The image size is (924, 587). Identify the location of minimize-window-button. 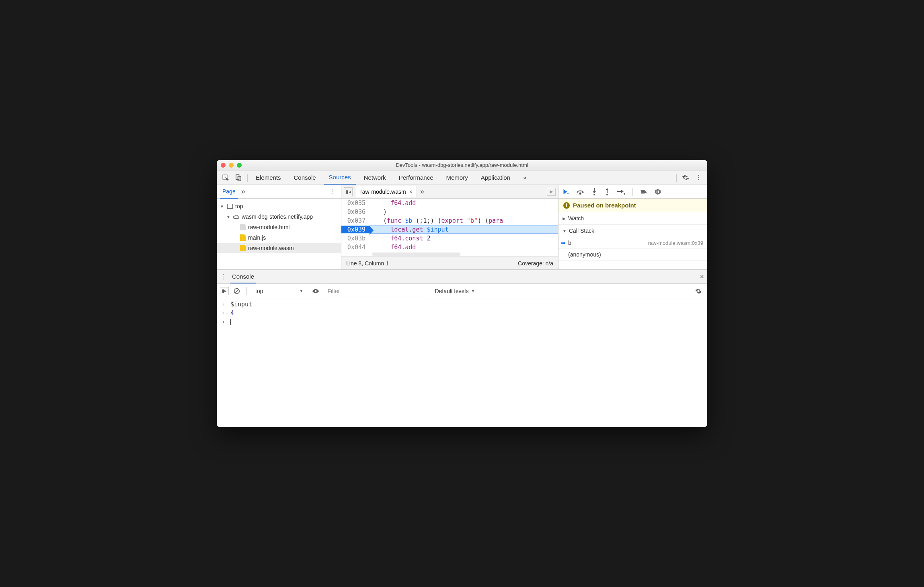
(231, 165).